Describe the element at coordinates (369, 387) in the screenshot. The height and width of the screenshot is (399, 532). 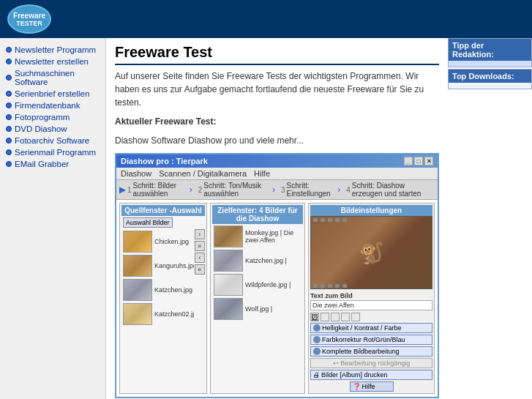
I see `help-label: Hilfe` at that location.